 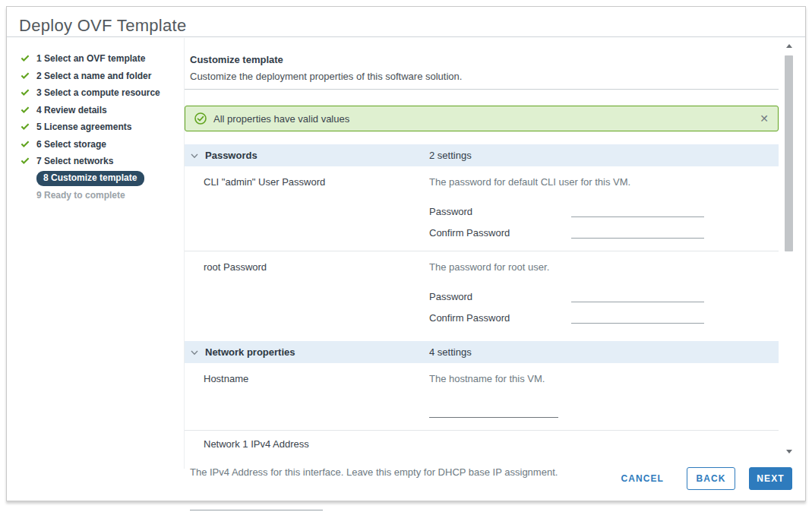 I want to click on valid-values-alert: All properties have valid values ✕, so click(x=482, y=119).